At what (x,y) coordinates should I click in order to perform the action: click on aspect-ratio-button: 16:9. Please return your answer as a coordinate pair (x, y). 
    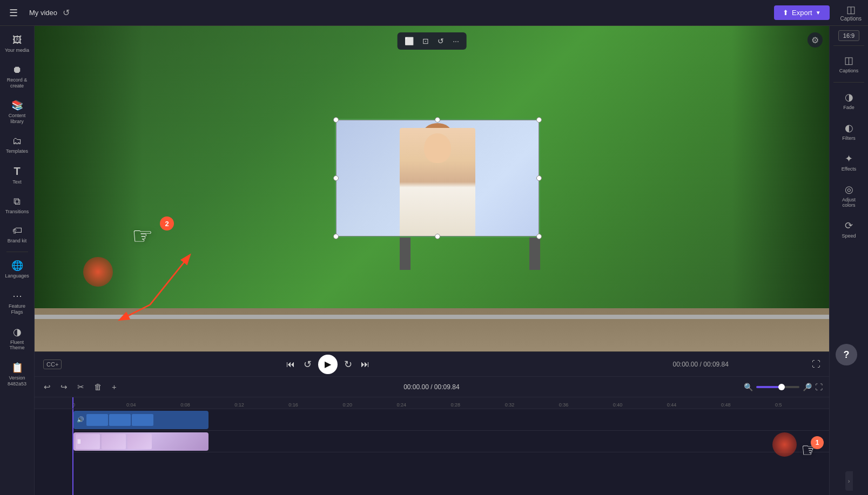
    Looking at the image, I should click on (849, 36).